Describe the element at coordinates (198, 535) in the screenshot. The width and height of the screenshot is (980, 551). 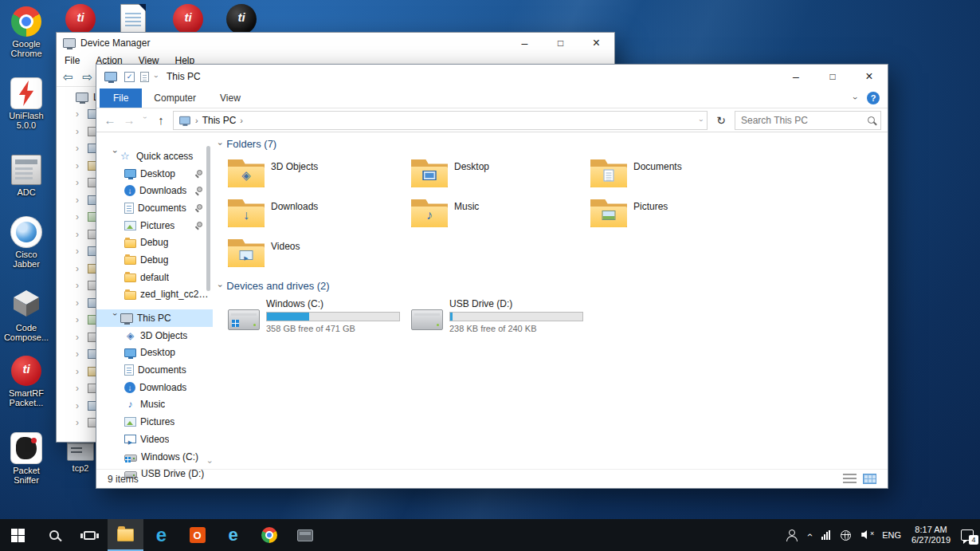
I see `taskbar-office-button` at that location.